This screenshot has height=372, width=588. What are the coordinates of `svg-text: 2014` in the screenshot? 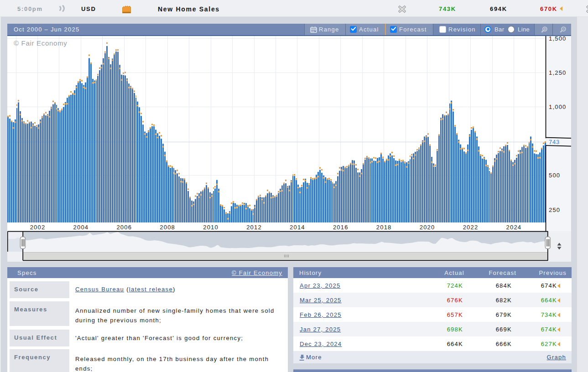 It's located at (297, 227).